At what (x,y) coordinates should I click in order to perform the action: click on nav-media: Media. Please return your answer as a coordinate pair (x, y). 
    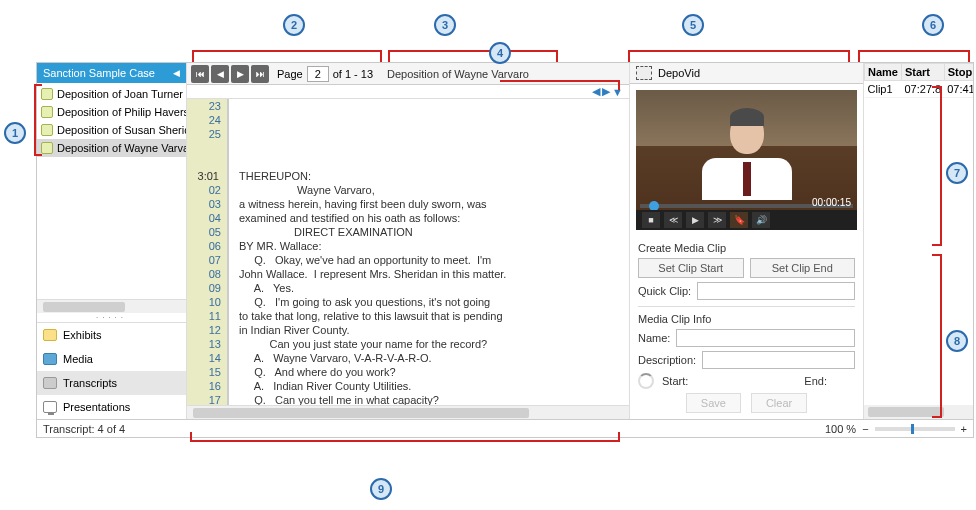
    Looking at the image, I should click on (112, 359).